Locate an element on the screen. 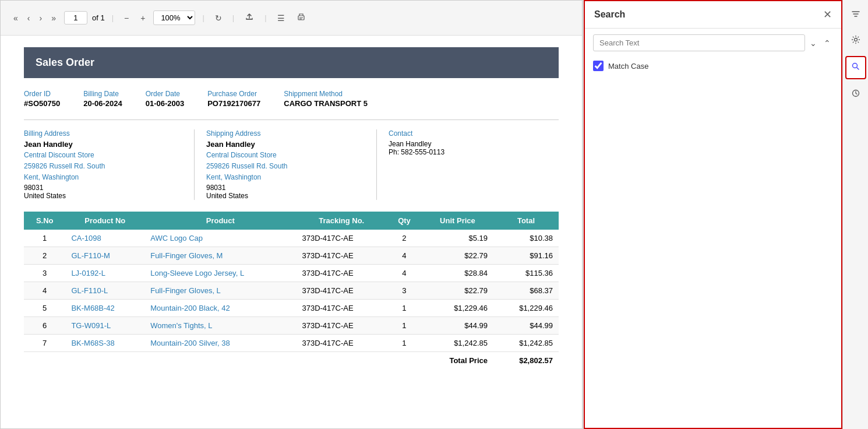  cell-unit-price: $28.84 is located at coordinates (458, 273).